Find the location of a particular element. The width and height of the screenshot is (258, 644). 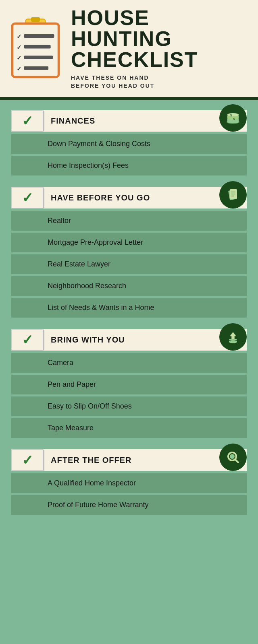

list-item: Neighborhood Research is located at coordinates (129, 286).